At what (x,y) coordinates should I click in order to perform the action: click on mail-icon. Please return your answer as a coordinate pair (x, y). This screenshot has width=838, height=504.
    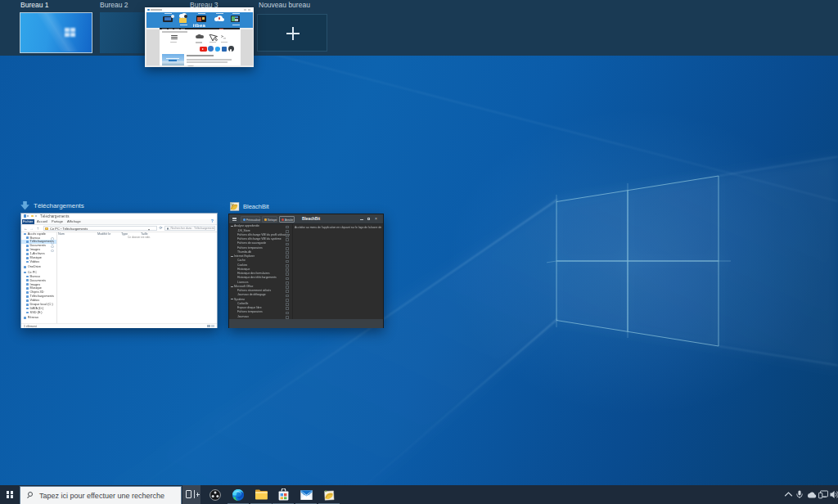
    Looking at the image, I should click on (306, 495).